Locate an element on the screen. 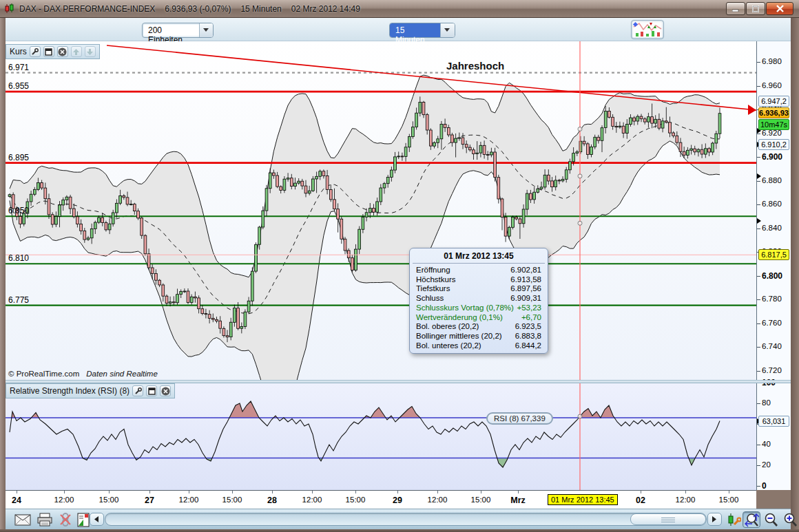 This screenshot has height=532, width=799. axis-tick-label: 6.840 is located at coordinates (771, 228).